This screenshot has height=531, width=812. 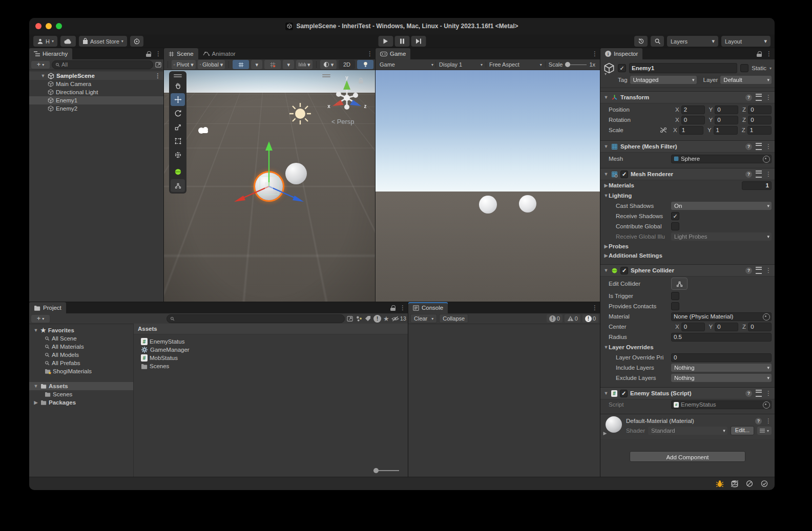 I want to click on scale-y-field: 1, so click(x=725, y=130).